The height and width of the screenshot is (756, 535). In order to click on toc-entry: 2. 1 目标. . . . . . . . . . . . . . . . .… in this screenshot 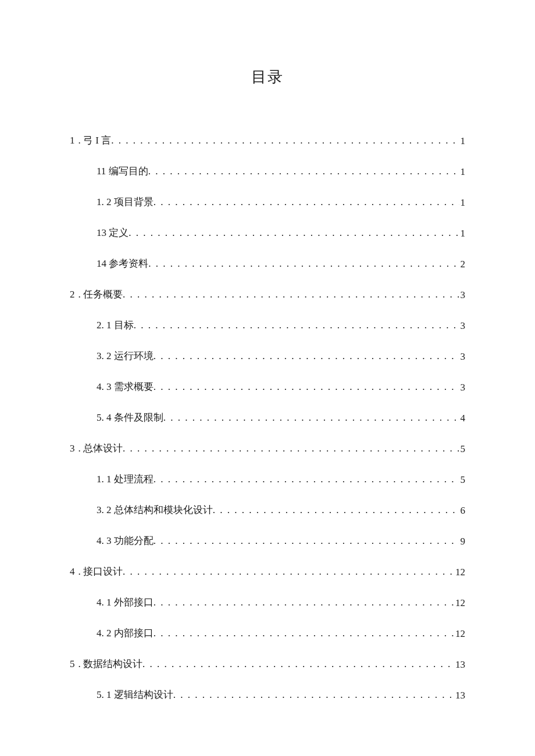, I will do `click(268, 325)`.